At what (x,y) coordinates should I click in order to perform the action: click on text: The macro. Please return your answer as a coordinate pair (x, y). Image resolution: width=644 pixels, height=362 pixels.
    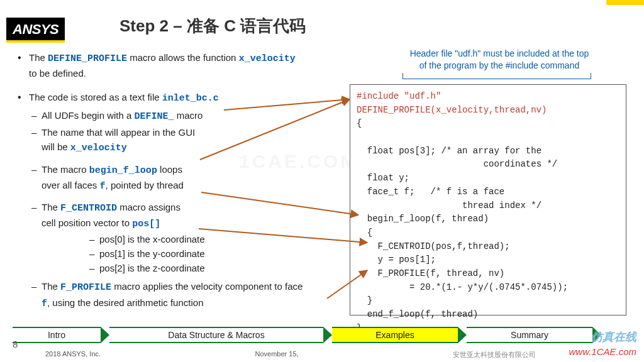
    Looking at the image, I should click on (65, 170).